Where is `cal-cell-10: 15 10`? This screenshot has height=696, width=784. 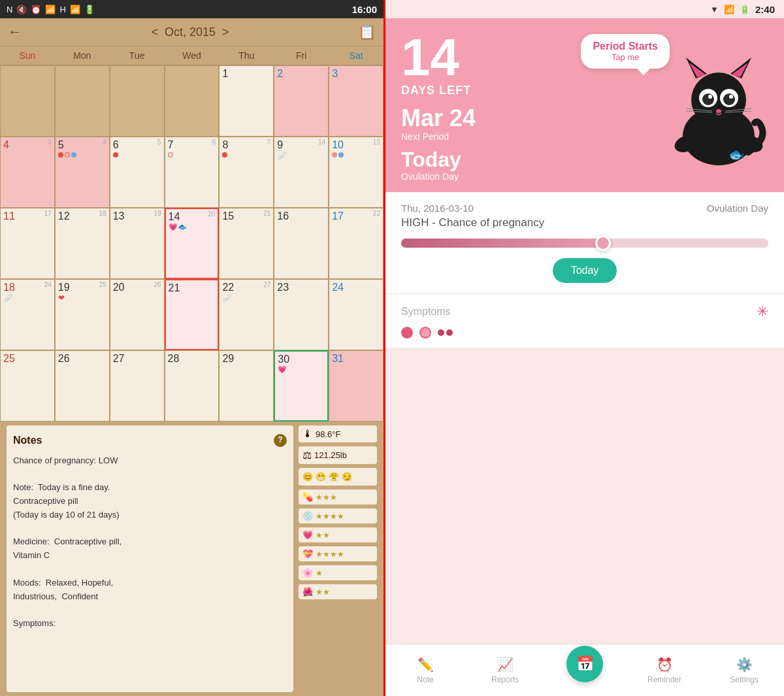
cal-cell-10: 15 10 is located at coordinates (356, 173).